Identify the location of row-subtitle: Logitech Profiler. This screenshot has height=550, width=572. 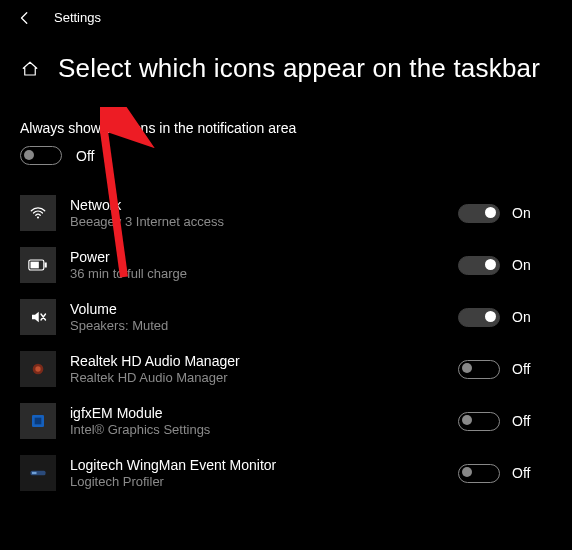
(257, 482).